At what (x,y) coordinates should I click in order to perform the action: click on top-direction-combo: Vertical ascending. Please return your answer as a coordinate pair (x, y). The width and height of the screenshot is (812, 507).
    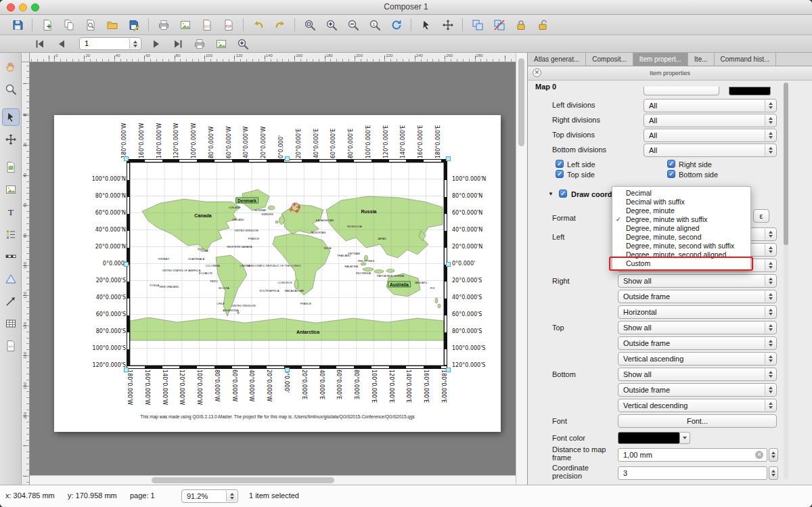
    Looking at the image, I should click on (697, 359).